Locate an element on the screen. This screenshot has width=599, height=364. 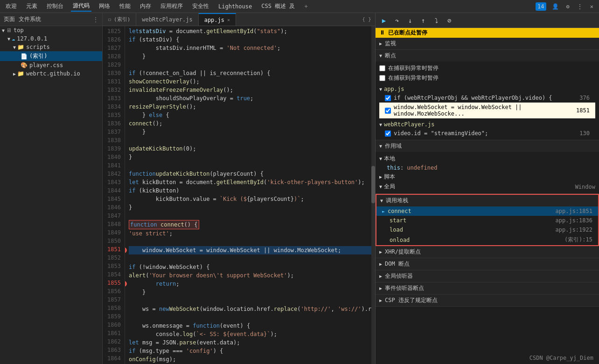
event-listeners-header: ▶ 事件侦听器断点 is located at coordinates (487, 288).